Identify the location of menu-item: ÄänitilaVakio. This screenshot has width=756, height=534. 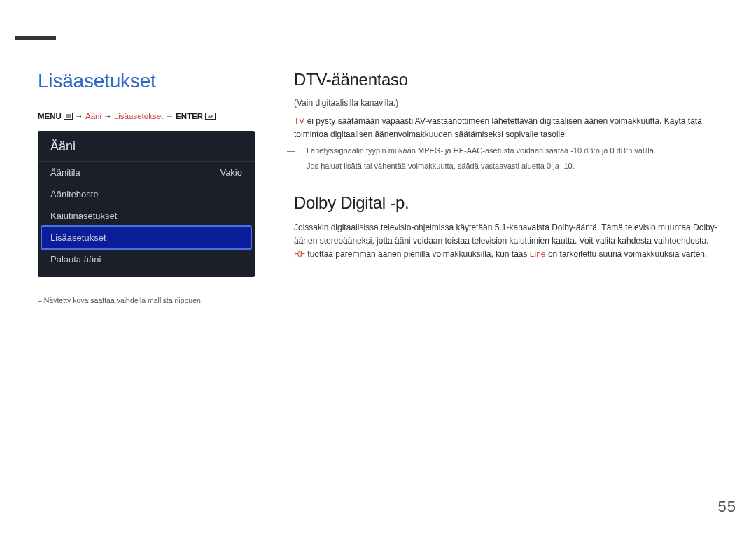
(146, 172).